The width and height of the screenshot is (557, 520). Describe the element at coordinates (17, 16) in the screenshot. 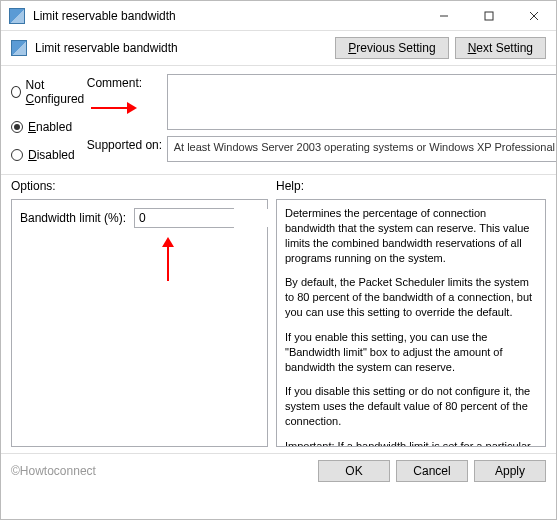

I see `gpedit-icon` at that location.